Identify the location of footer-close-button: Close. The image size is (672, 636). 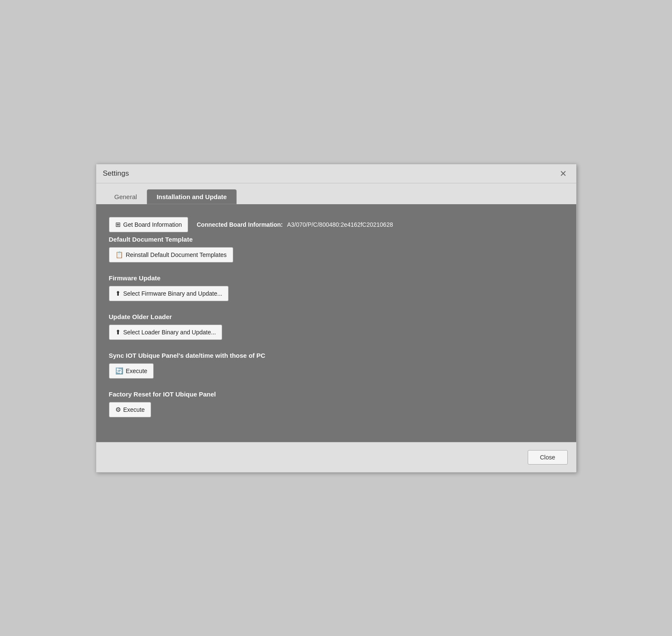
(548, 457).